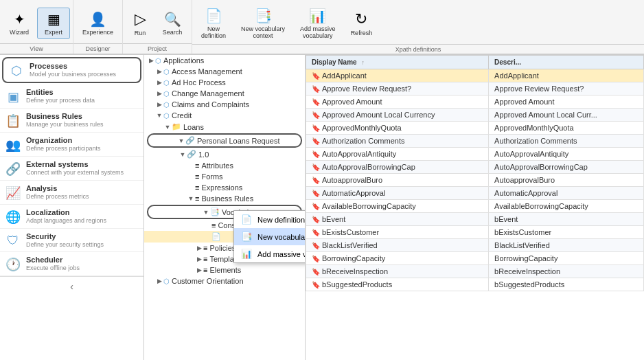 This screenshot has width=644, height=360. What do you see at coordinates (53, 260) in the screenshot?
I see `scheduler-title: Scheduler` at bounding box center [53, 260].